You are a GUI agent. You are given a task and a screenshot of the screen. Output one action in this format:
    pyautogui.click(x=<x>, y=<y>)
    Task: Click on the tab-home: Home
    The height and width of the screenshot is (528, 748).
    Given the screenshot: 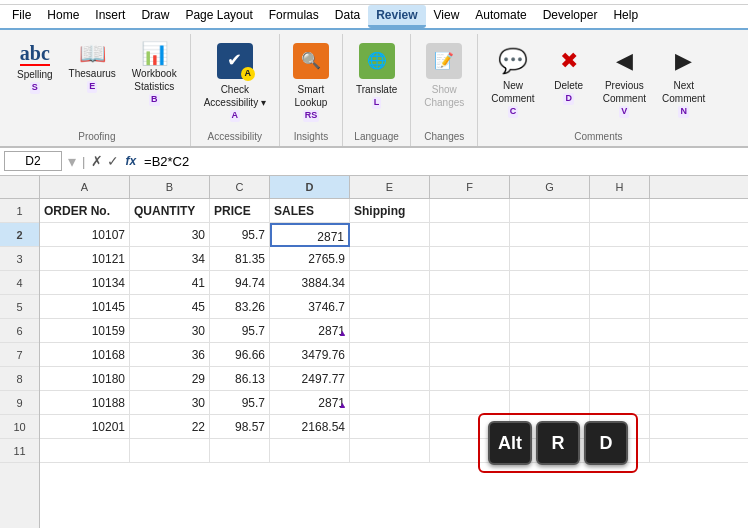 What is the action you would take?
    pyautogui.click(x=63, y=16)
    